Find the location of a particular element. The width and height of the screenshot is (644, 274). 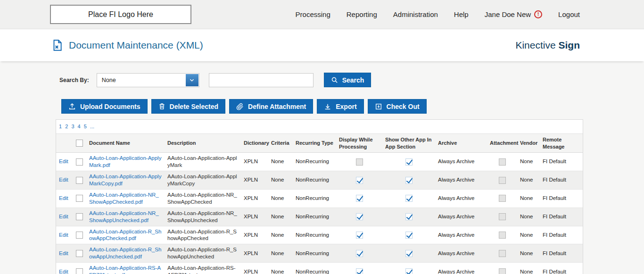

search-button: Search is located at coordinates (348, 80).